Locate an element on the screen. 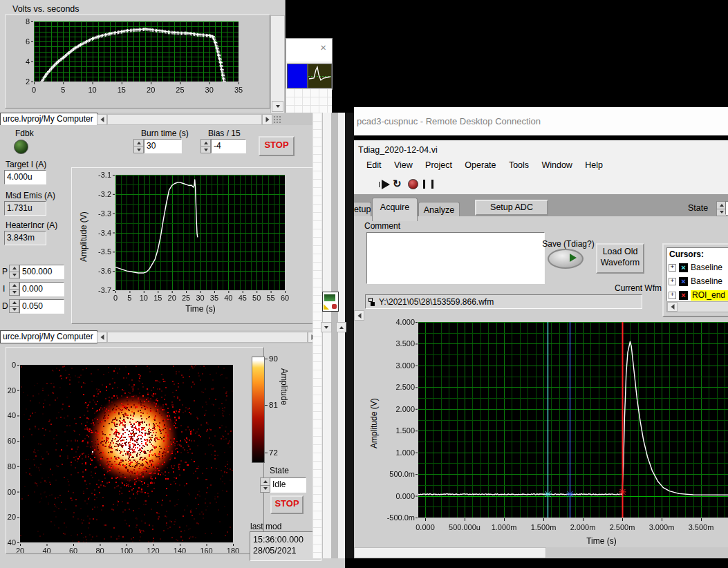 This screenshot has width=728, height=568. bias-label: Bias / 15 is located at coordinates (224, 133).